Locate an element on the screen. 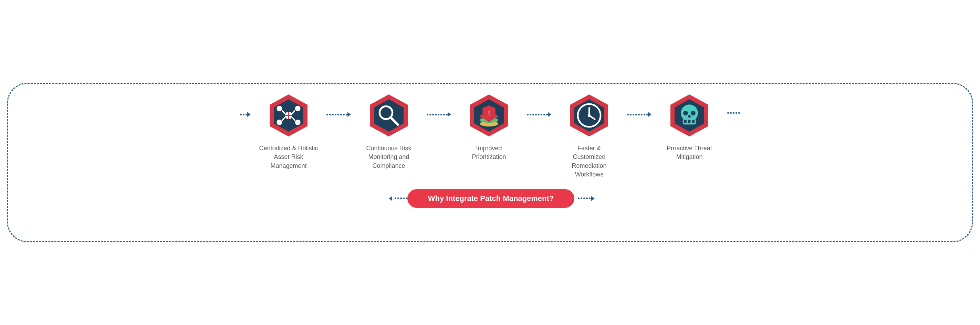 The width and height of the screenshot is (980, 325). hex-priority: ! is located at coordinates (489, 116).